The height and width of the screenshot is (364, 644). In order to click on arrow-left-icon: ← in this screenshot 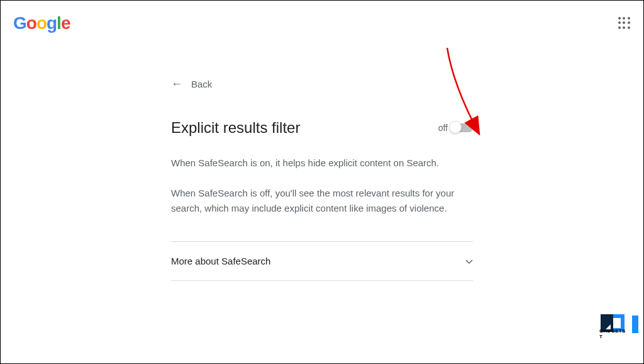, I will do `click(177, 84)`.